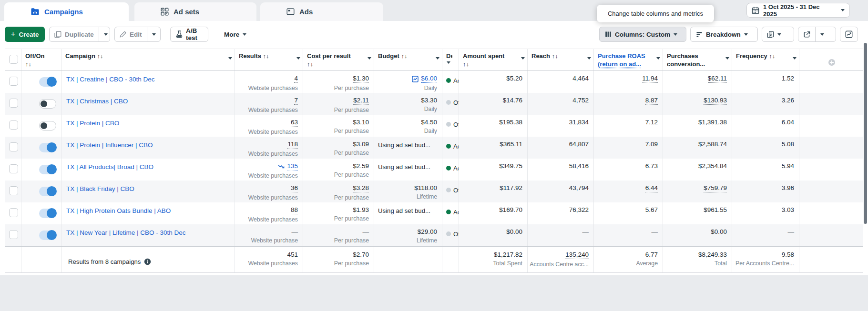 This screenshot has width=868, height=311. I want to click on column-header-reach: Reach ↑↓, so click(561, 60).